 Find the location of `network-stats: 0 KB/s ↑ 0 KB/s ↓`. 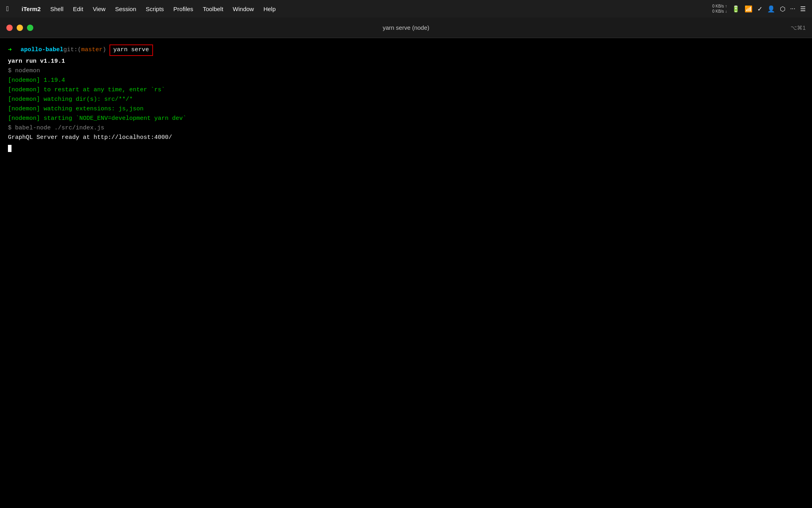

network-stats: 0 KB/s ↑ 0 KB/s ↓ is located at coordinates (719, 9).